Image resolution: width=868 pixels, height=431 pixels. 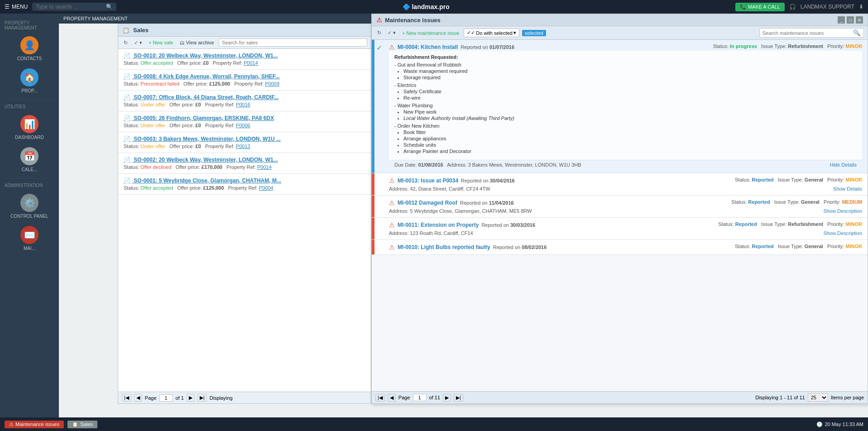 I want to click on address-text: Address: 123 Roath Rd, Cardiff, CF14, so click(x=431, y=233).